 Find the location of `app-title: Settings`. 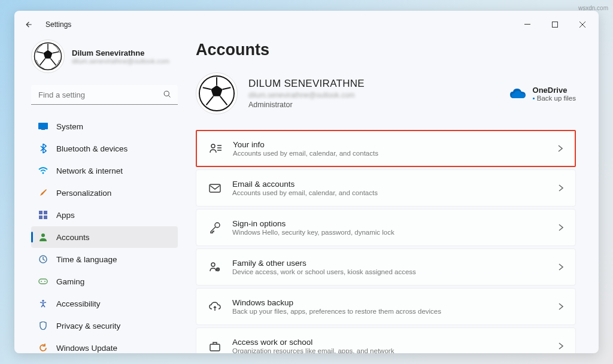

app-title: Settings is located at coordinates (59, 25).